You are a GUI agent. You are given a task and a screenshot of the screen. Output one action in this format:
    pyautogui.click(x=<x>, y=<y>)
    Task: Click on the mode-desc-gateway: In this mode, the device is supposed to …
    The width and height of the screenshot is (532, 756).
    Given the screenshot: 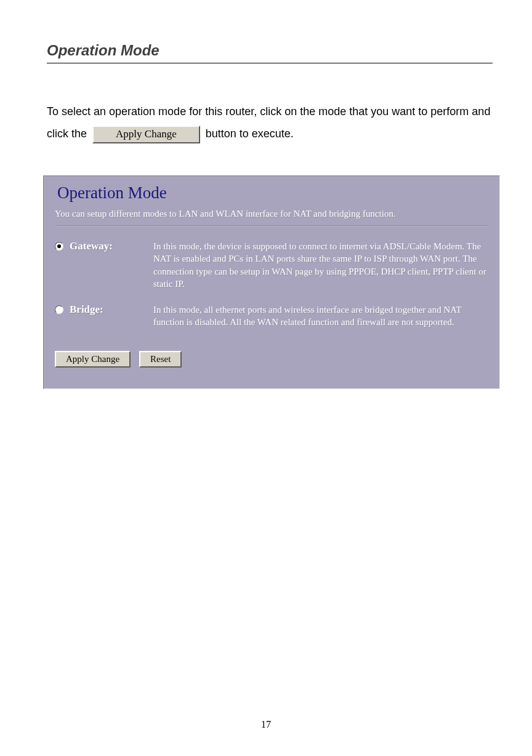 What is the action you would take?
    pyautogui.click(x=321, y=265)
    